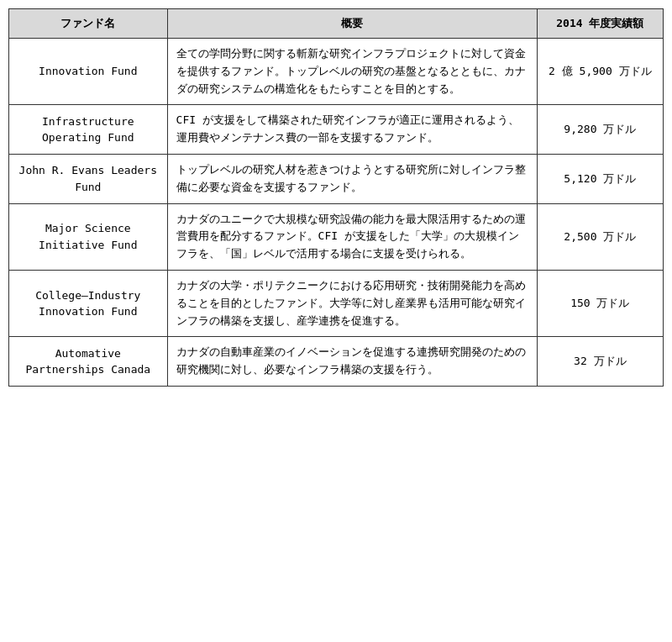 The image size is (672, 642). Describe the element at coordinates (336, 24) in the screenshot. I see `table-header-row: ファンド名 概要 2014 年度実績額` at that location.